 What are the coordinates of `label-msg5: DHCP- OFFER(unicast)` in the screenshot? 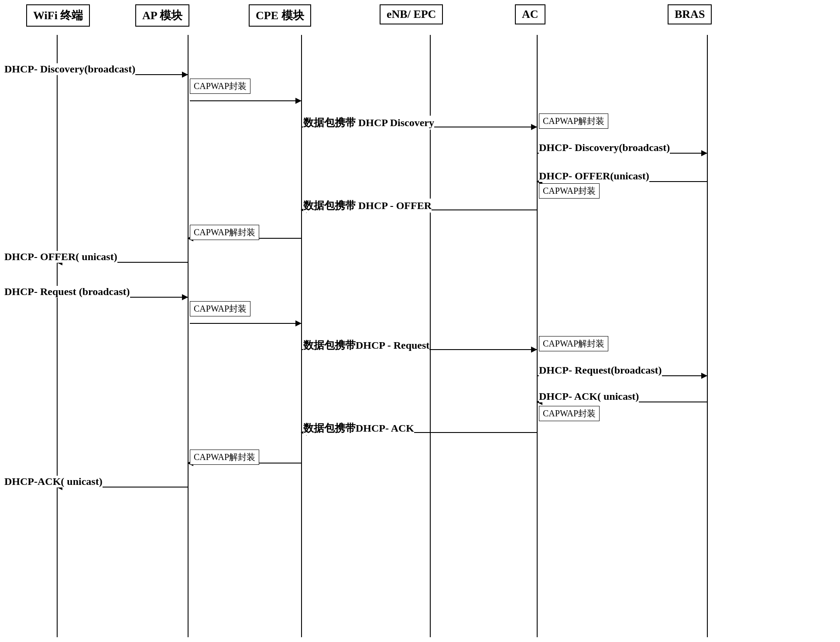 It's located at (594, 176).